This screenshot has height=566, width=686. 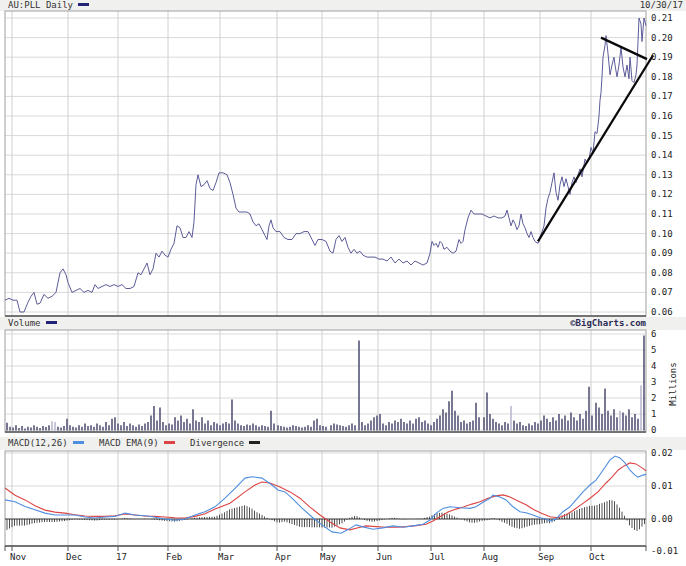 I want to click on volume-tick-label: 0, so click(x=654, y=430).